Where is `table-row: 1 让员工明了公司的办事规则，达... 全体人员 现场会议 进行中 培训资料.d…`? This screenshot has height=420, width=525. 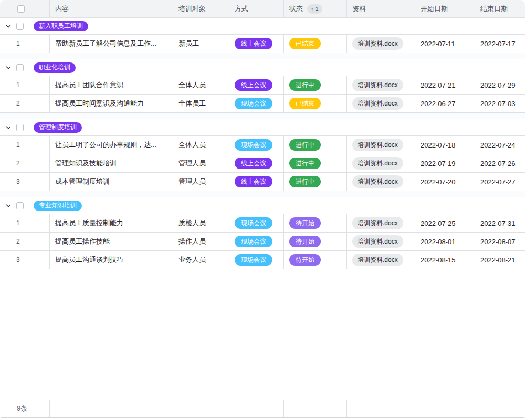
table-row: 1 让员工明了公司的办事规则，达... 全体人员 现场会议 进行中 培训资料.d… is located at coordinates (262, 145).